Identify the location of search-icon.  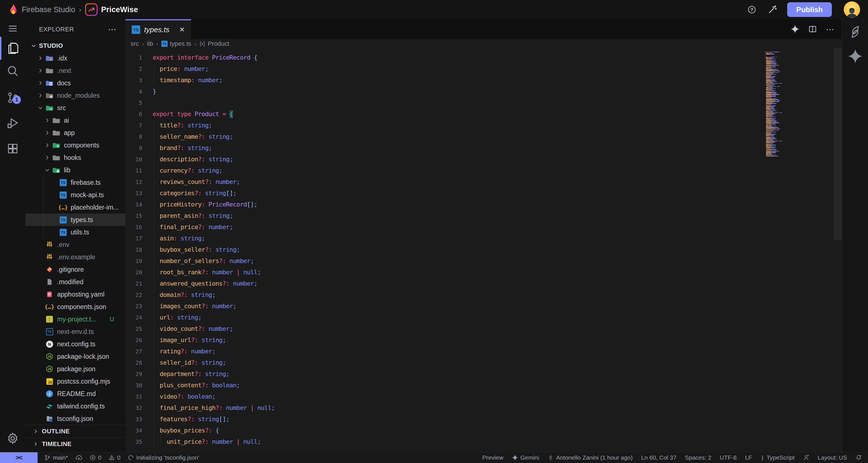
(13, 71).